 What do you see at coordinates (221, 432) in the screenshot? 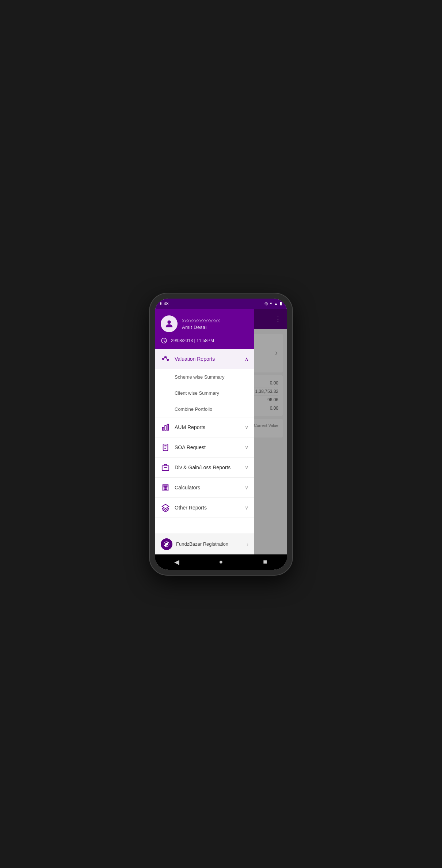
I see `content-area: ⋮ ₹ Weg CAGR 8.24 ↑ 49,999.00 ₹ ›` at bounding box center [221, 432].